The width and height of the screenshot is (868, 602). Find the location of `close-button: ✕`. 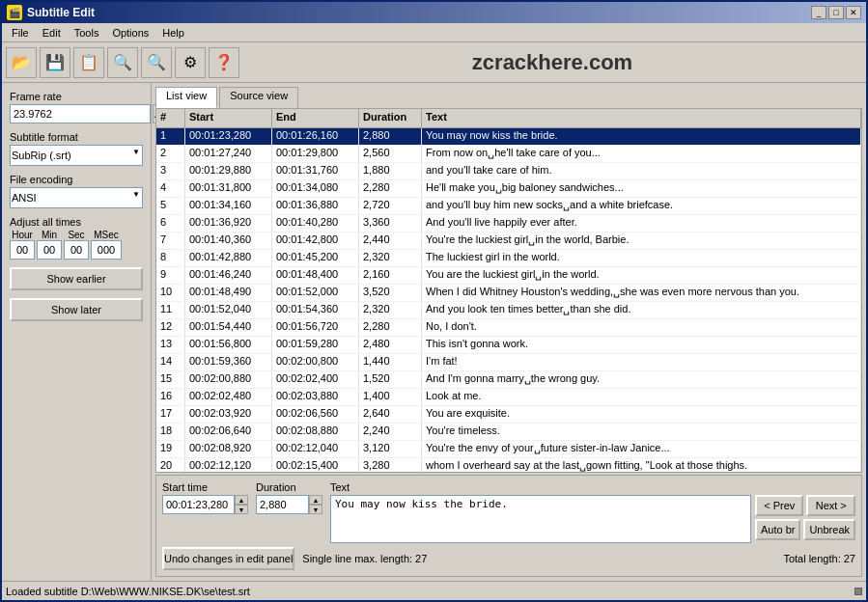

close-button: ✕ is located at coordinates (854, 13).